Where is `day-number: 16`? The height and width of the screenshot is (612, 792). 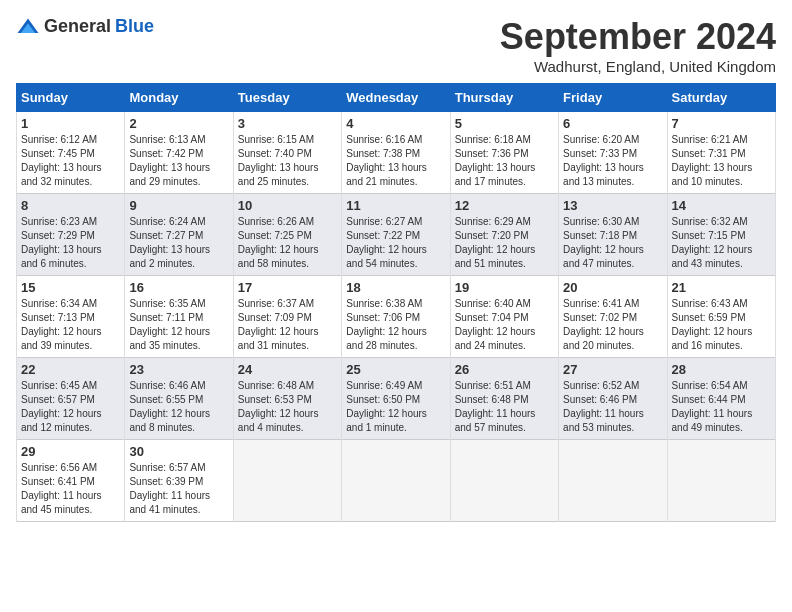 day-number: 16 is located at coordinates (178, 288).